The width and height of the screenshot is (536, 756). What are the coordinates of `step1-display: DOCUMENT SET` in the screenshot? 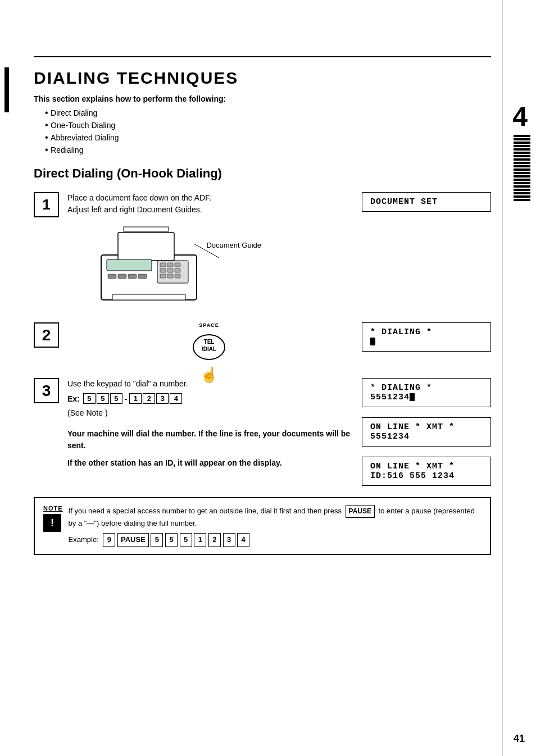 It's located at (426, 202).